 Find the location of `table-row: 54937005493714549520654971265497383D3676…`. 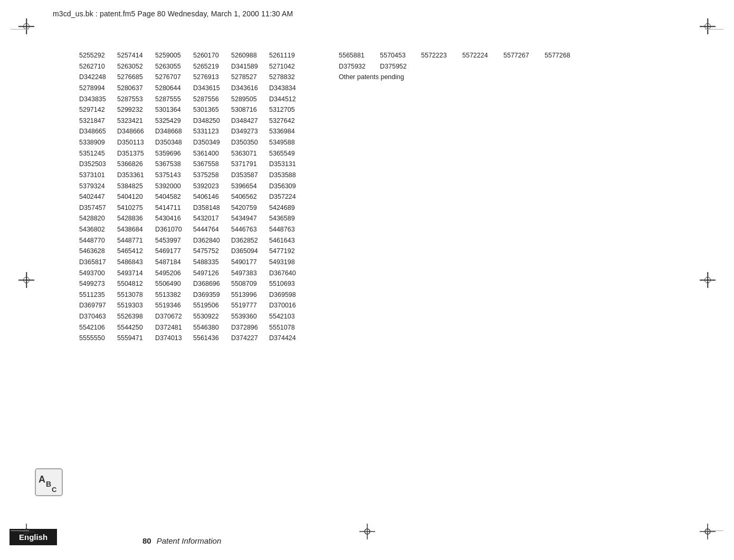

table-row: 54937005493714549520654971265497383D3676… is located at coordinates (193, 273).